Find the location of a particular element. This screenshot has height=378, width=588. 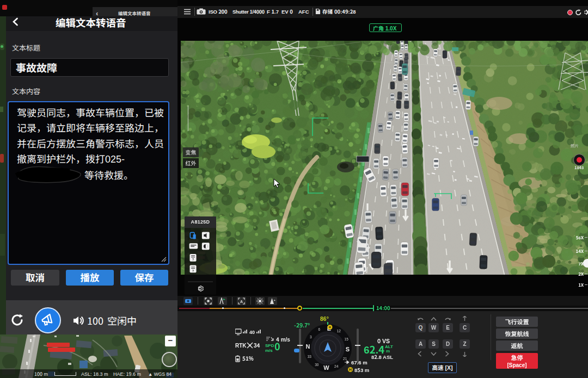

svg-text: W is located at coordinates (327, 368).